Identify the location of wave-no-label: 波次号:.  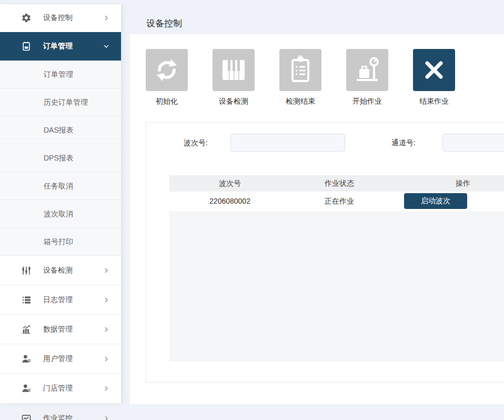
(196, 143).